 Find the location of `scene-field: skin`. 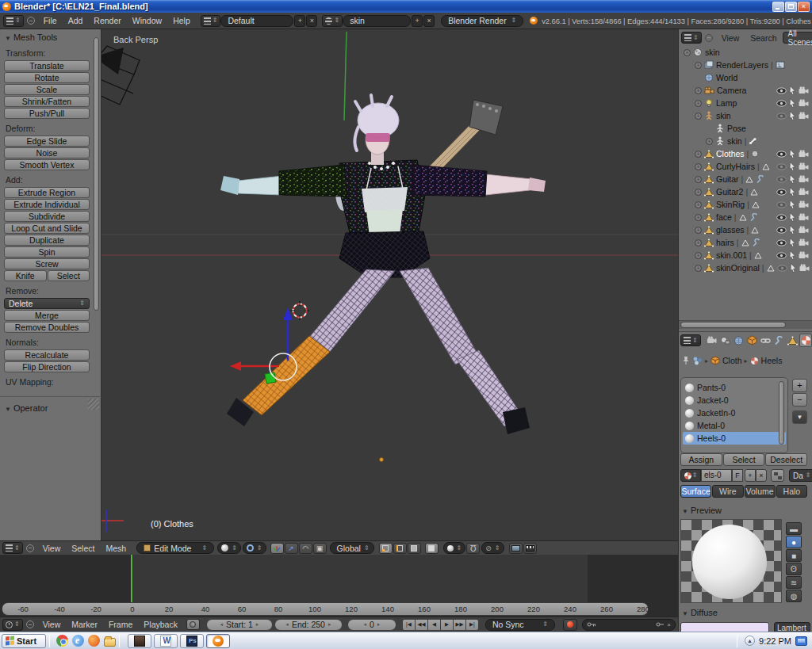

scene-field: skin is located at coordinates (377, 21).